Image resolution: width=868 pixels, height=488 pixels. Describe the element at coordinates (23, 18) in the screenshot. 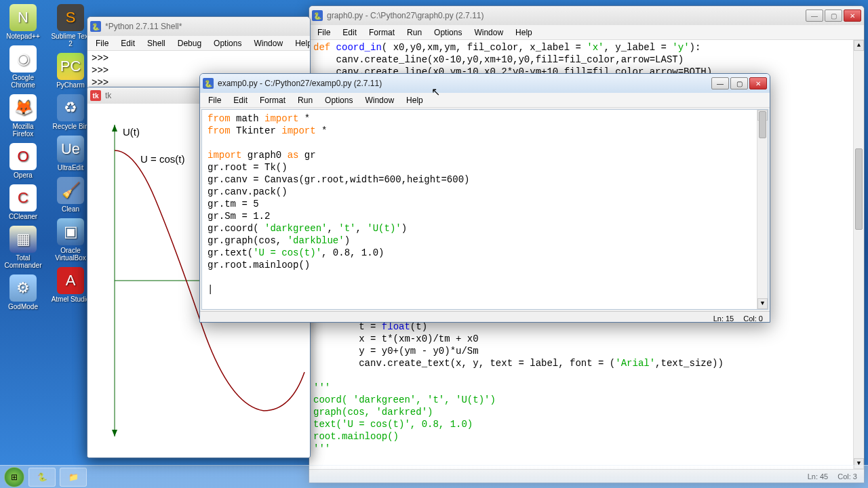

I see `npp-icon: N` at that location.